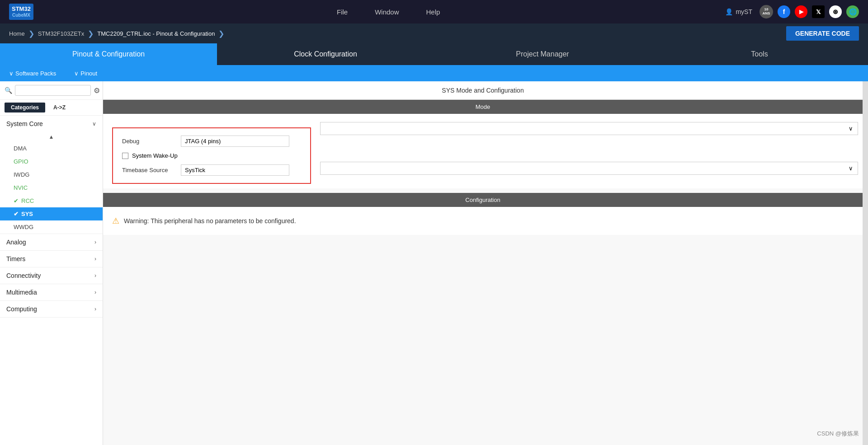  What do you see at coordinates (434, 54) in the screenshot?
I see `tab-bar: Pinout & Configuration Clock Configurati…` at bounding box center [434, 54].